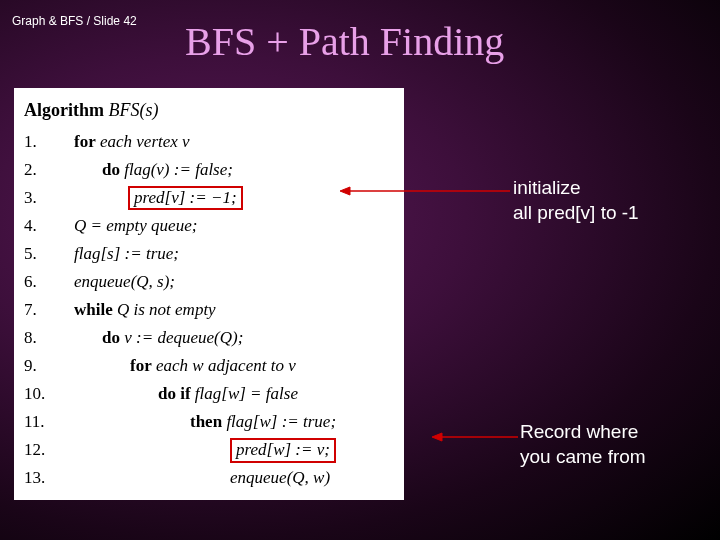  Describe the element at coordinates (37, 450) in the screenshot. I see `line-number: 12.` at that location.